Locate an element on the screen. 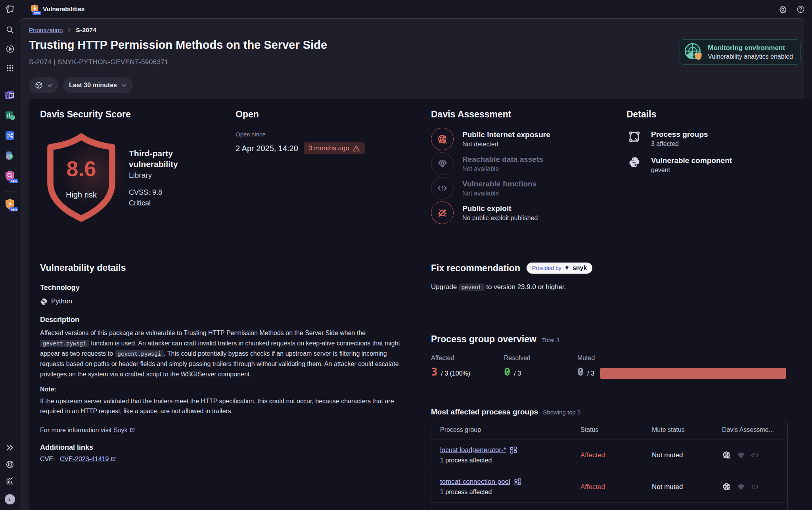 The height and width of the screenshot is (510, 812). snyk-label: snyk is located at coordinates (580, 268).